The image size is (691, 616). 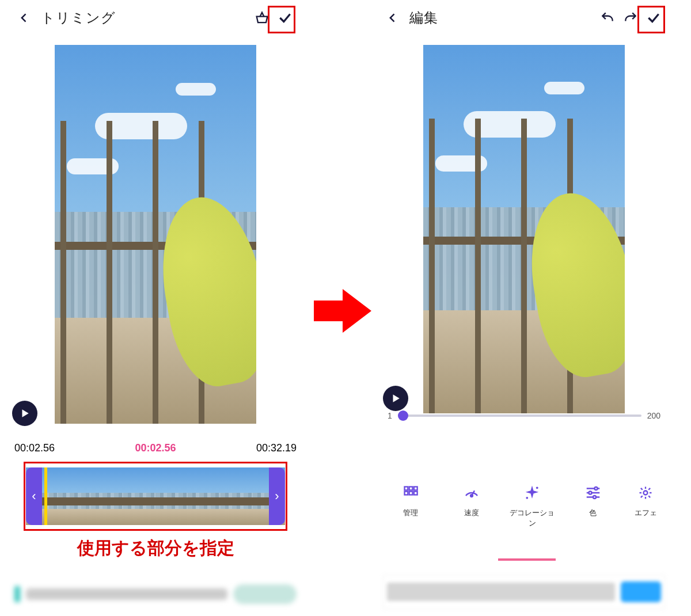 What do you see at coordinates (411, 493) in the screenshot?
I see `grid-icon` at bounding box center [411, 493].